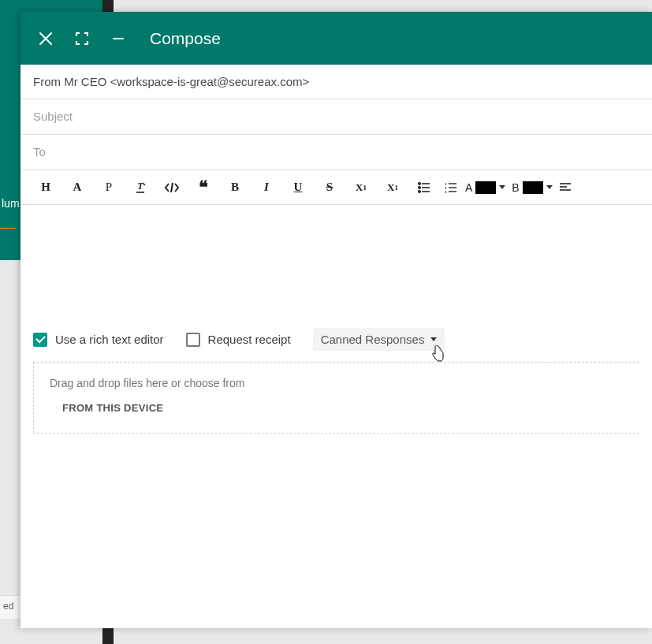  I want to click on options-row: Use a rich text editor Request receipt C…, so click(336, 342).